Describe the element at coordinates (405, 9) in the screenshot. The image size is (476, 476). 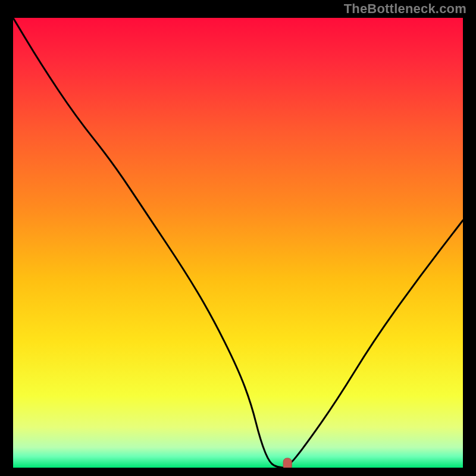
I see `attribution-text: TheBottleneck.com` at that location.